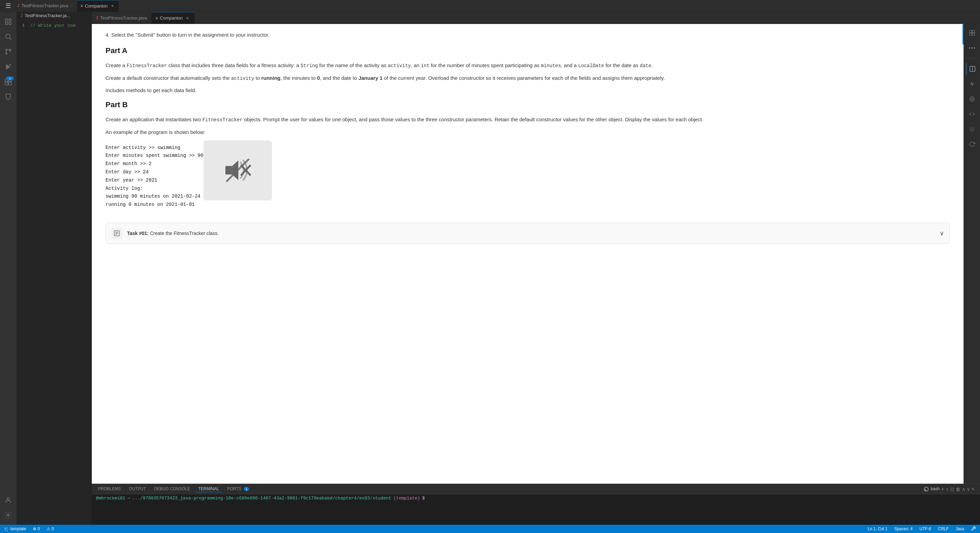 The image size is (980, 533). What do you see at coordinates (18, 6) in the screenshot?
I see `java-file-icon: J` at bounding box center [18, 6].